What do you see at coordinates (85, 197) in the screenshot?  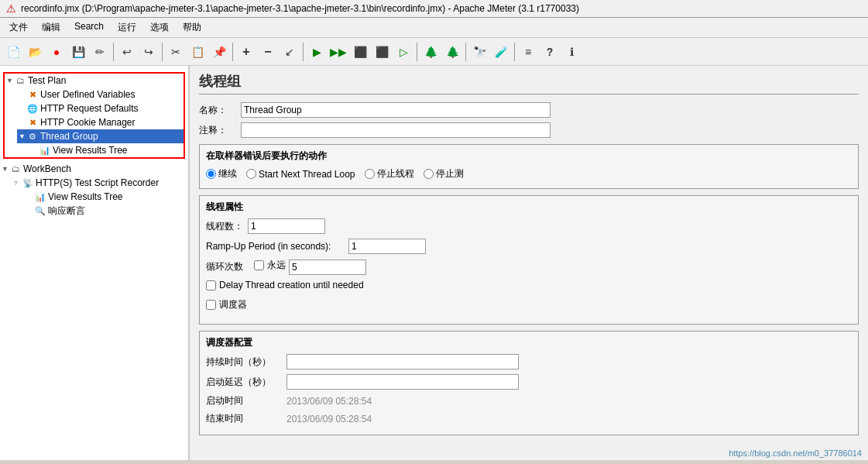 I see `view-results2-label: View Results Tree` at bounding box center [85, 197].